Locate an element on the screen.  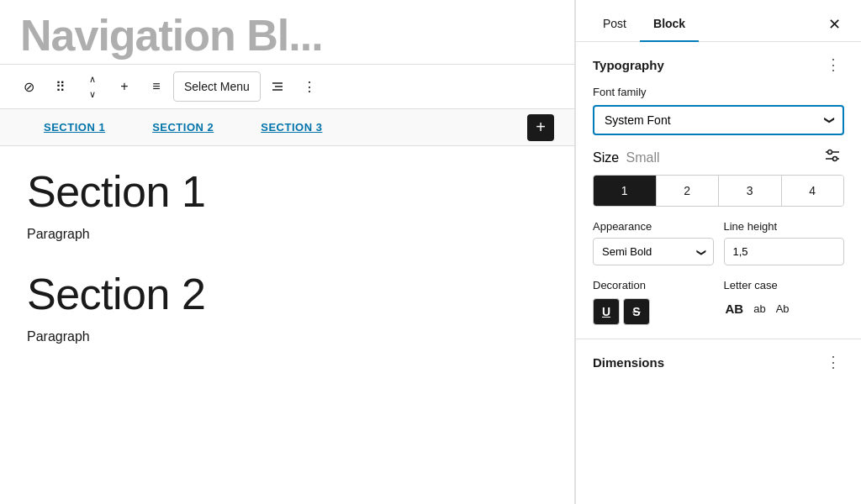
size-slider-btn is located at coordinates (832, 158).